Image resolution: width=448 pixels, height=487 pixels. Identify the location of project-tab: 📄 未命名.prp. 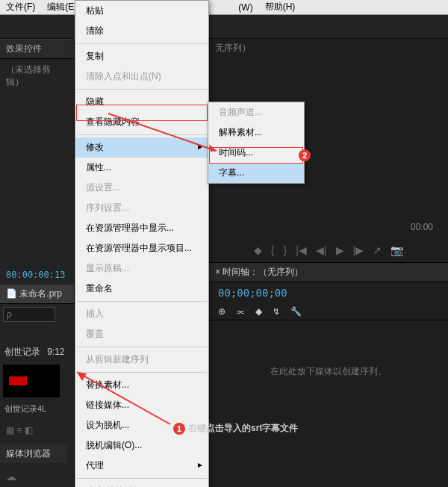
(37, 294).